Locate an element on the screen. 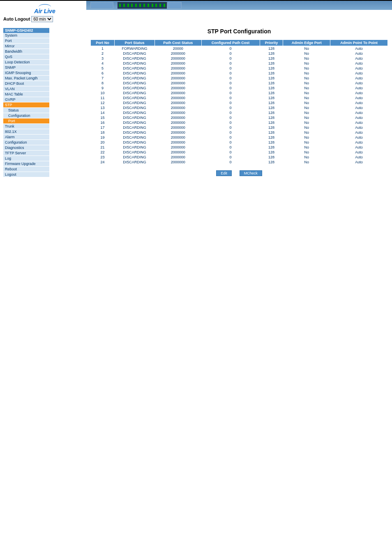  table-row: 17DISCARDING20000000128NoAuto is located at coordinates (239, 128).